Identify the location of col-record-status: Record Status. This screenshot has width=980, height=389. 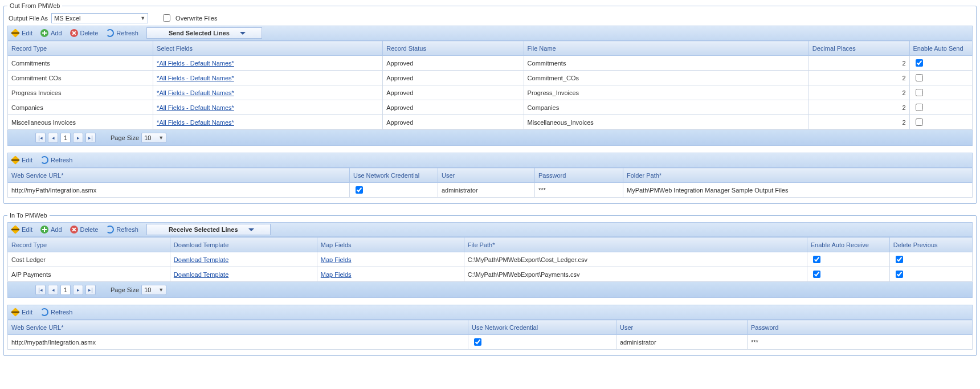
(454, 48).